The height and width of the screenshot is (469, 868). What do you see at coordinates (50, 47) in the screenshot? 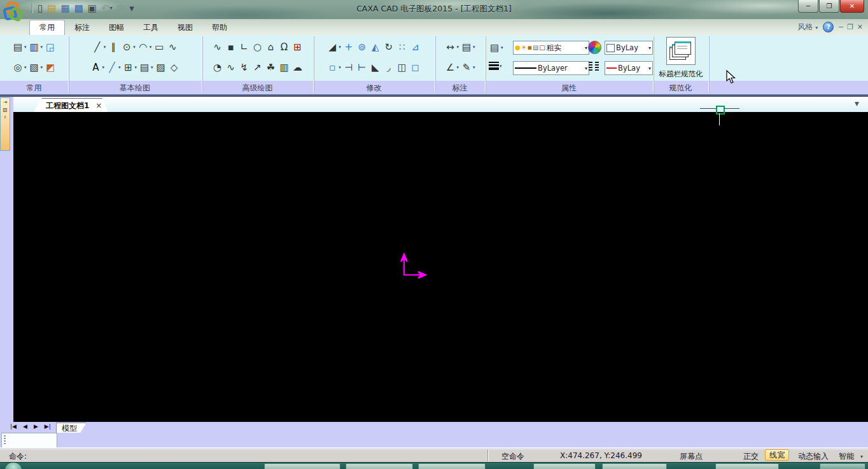
I see `design-center-button: ◲` at bounding box center [50, 47].